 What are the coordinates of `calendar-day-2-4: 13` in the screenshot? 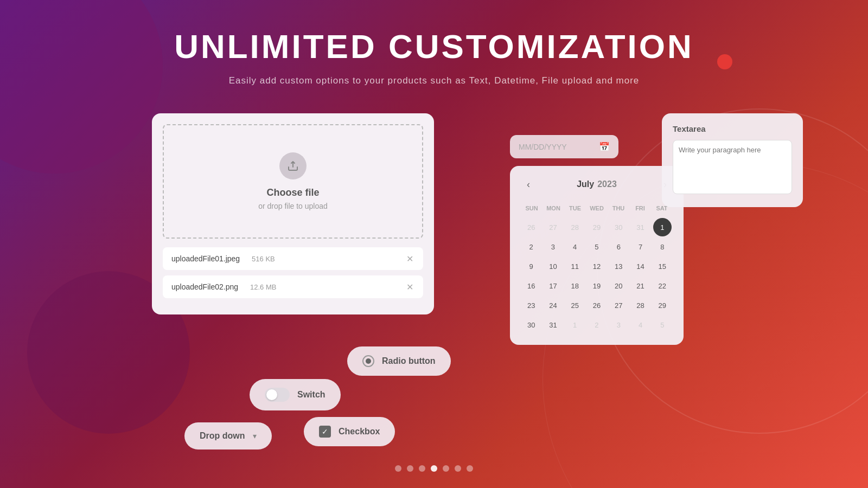 It's located at (618, 266).